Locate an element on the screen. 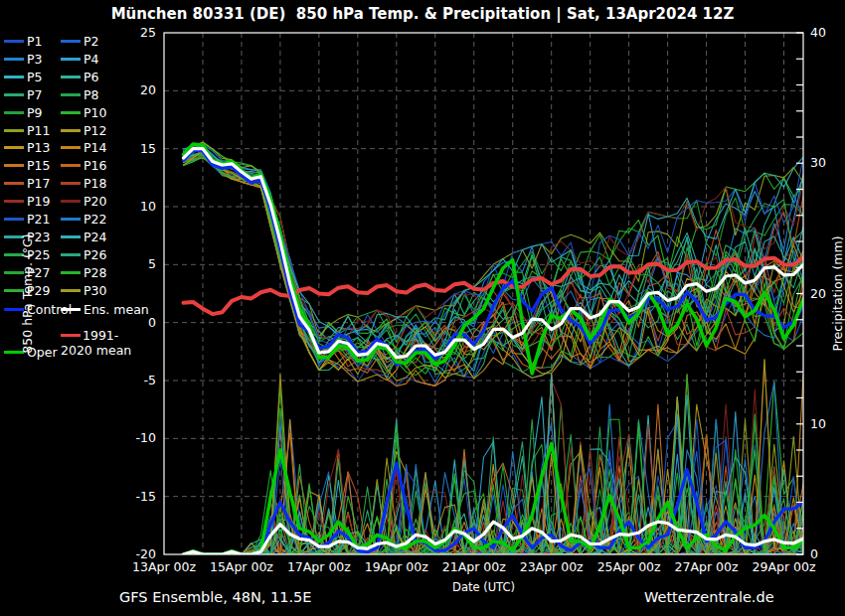 The image size is (845, 616). x-tick-6: 23Apr 00z is located at coordinates (552, 567).